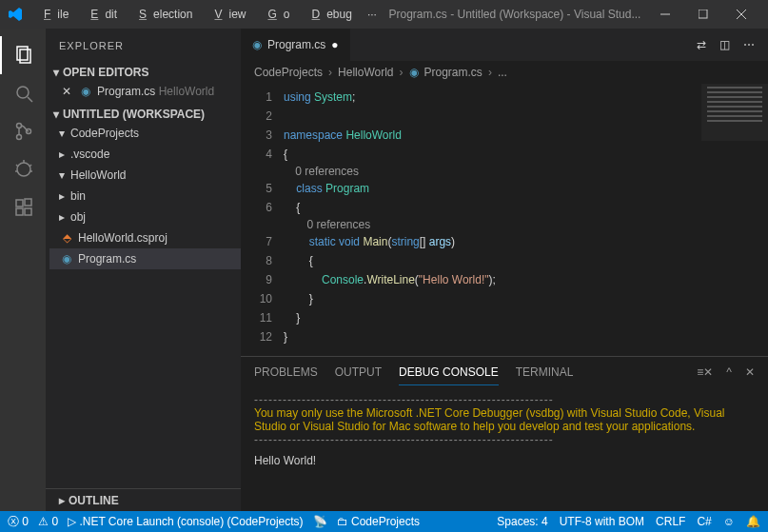 Image resolution: width=768 pixels, height=532 pixels. What do you see at coordinates (729, 372) in the screenshot?
I see `panel-maximize-icon: ^` at bounding box center [729, 372].